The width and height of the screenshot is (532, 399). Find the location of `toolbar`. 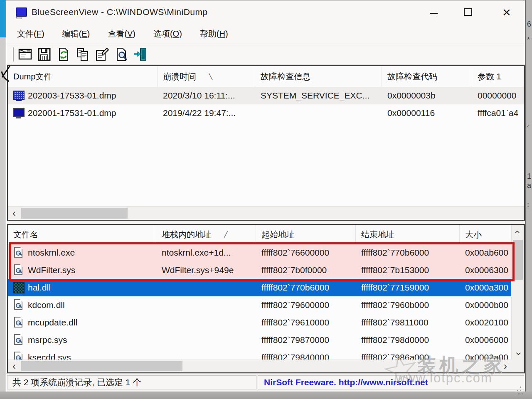

toolbar is located at coordinates (266, 54).